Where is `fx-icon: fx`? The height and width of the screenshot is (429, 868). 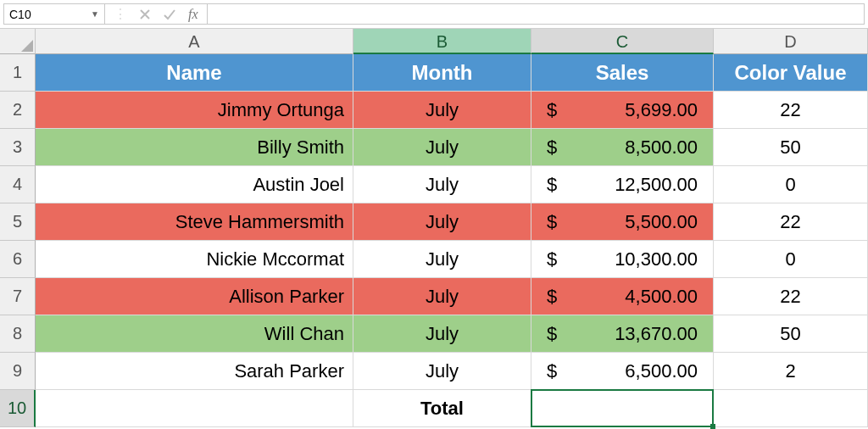
fx-icon: fx is located at coordinates (193, 14).